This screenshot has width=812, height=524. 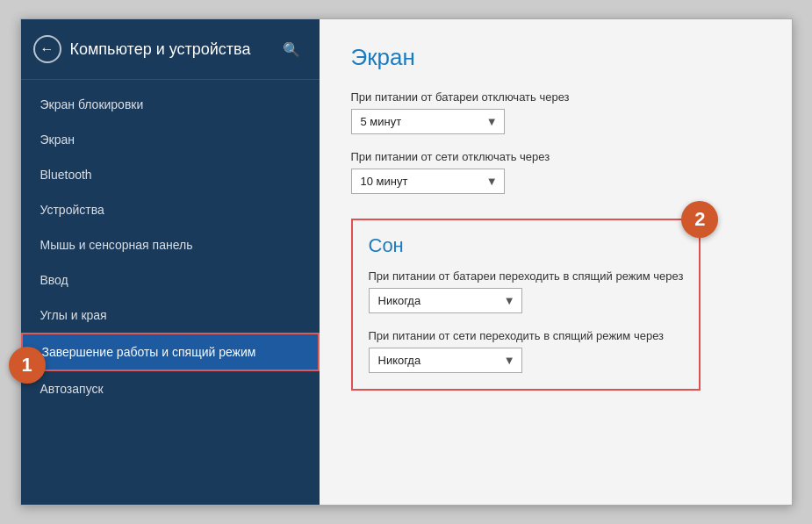 What do you see at coordinates (428, 181) in the screenshot?
I see `network-off-dropdown: 10 минут 1 минута 2 минуты 3 минуты 5 ми…` at bounding box center [428, 181].